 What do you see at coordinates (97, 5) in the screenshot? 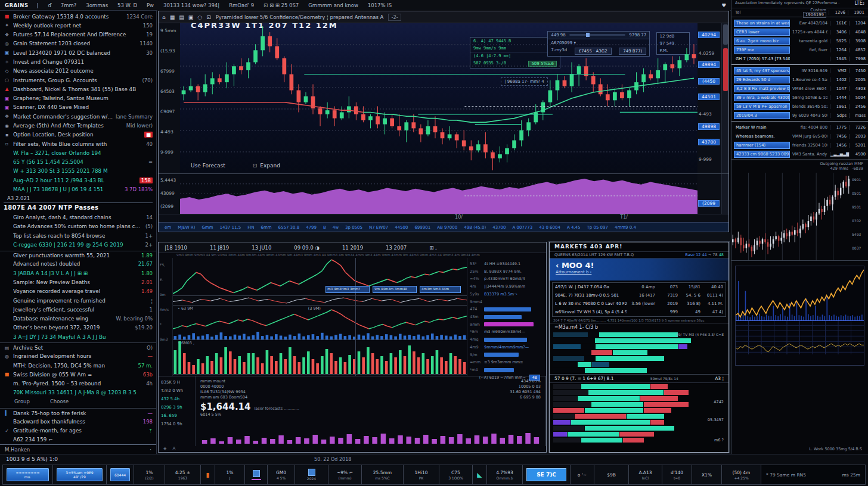
I see `top-menu-item: 3ommas` at bounding box center [97, 5].